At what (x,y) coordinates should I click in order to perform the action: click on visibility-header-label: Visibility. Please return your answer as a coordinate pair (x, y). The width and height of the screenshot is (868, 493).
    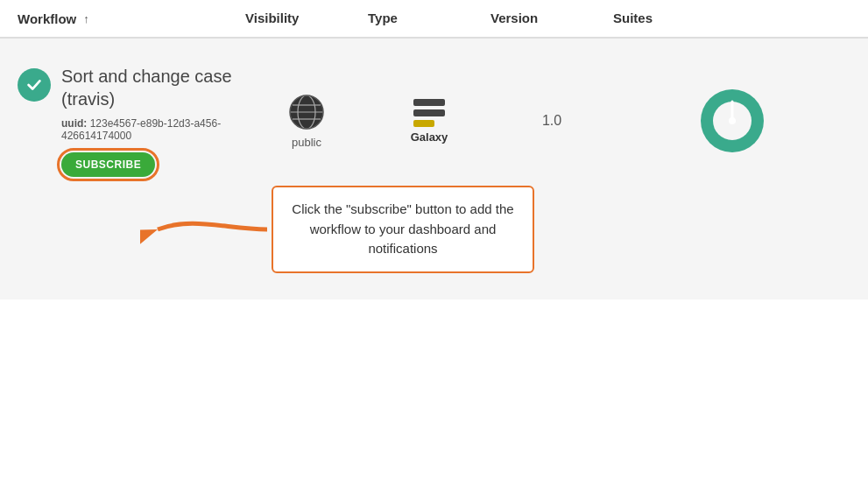
    Looking at the image, I should click on (272, 18).